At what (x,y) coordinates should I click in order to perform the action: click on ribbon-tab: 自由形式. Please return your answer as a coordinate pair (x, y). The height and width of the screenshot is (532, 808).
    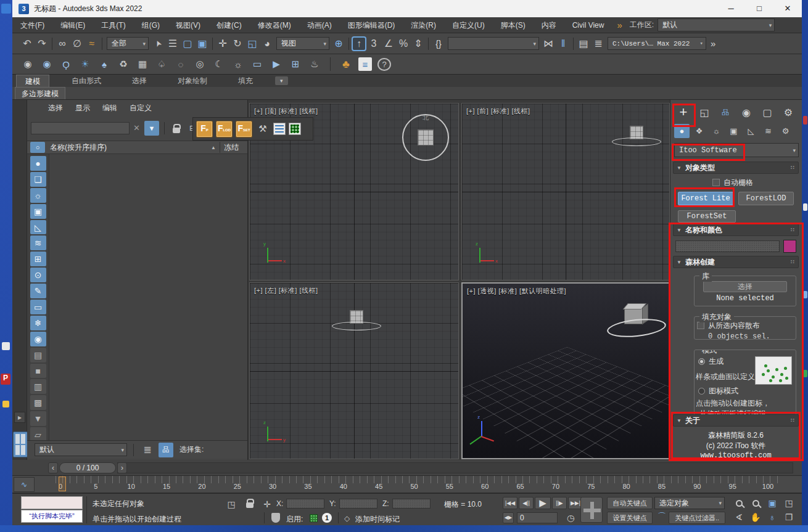
    Looking at the image, I should click on (86, 81).